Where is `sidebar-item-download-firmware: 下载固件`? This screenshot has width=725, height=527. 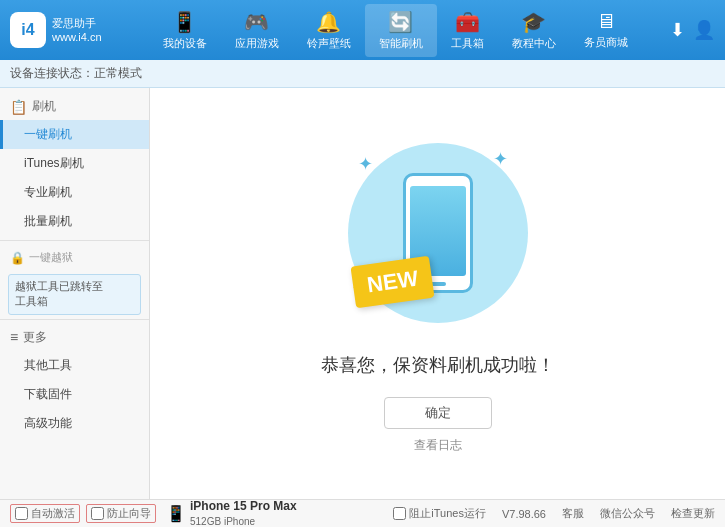 sidebar-item-download-firmware: 下载固件 is located at coordinates (74, 394).